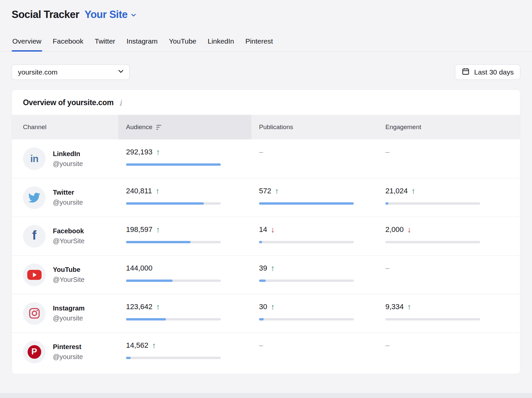  Describe the element at coordinates (142, 44) in the screenshot. I see `tab-instagram: Instagram` at that location.